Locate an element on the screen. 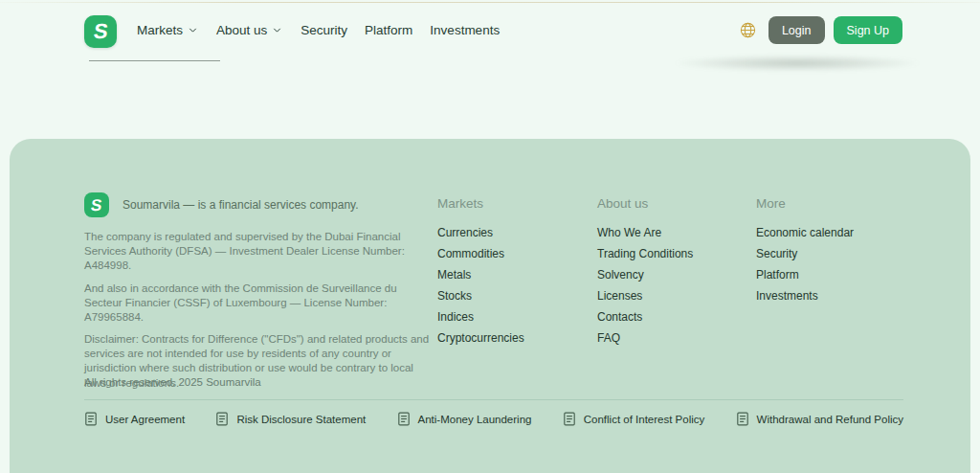 This screenshot has width=980, height=473. nav-item-about-us: About us is located at coordinates (250, 31).